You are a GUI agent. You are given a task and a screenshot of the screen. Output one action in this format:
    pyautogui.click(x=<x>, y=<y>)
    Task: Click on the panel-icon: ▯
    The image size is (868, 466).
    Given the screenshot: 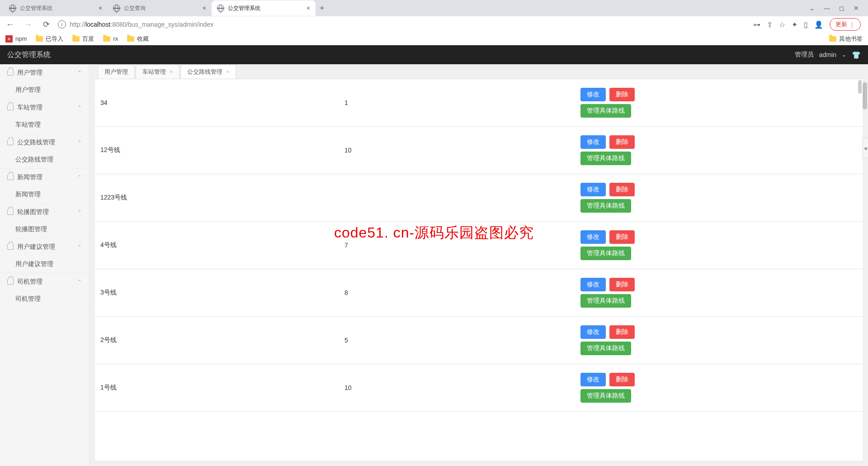 What is the action you would take?
    pyautogui.click(x=806, y=24)
    